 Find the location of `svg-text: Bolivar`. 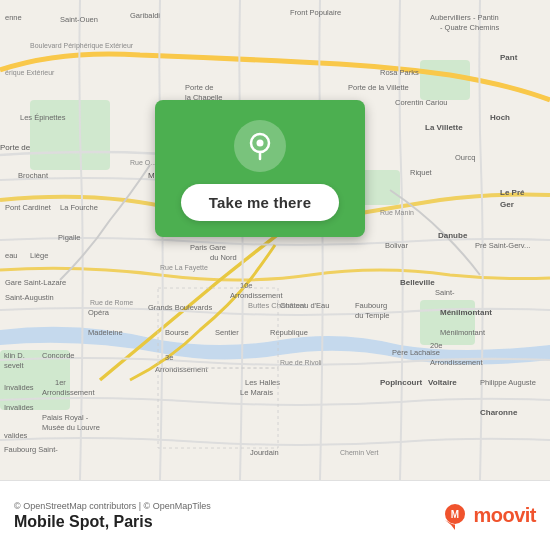

svg-text: Bolivar is located at coordinates (396, 246).